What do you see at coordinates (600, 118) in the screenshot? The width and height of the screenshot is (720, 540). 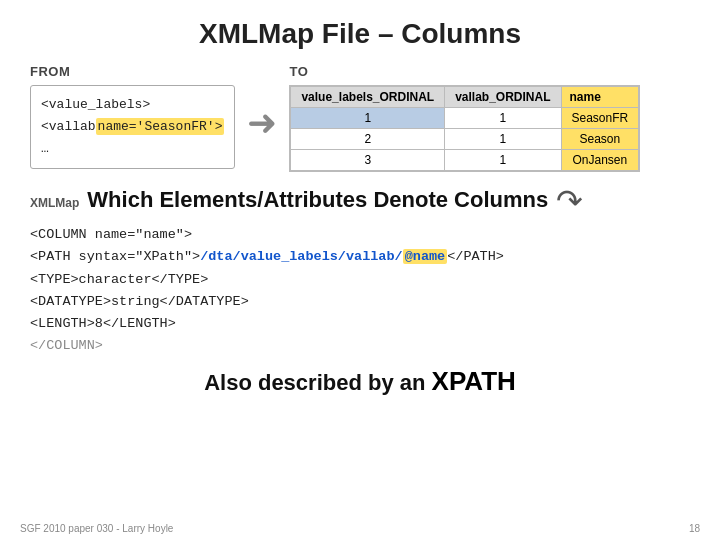 I see `cell-r1c3: SeasonFR` at bounding box center [600, 118].